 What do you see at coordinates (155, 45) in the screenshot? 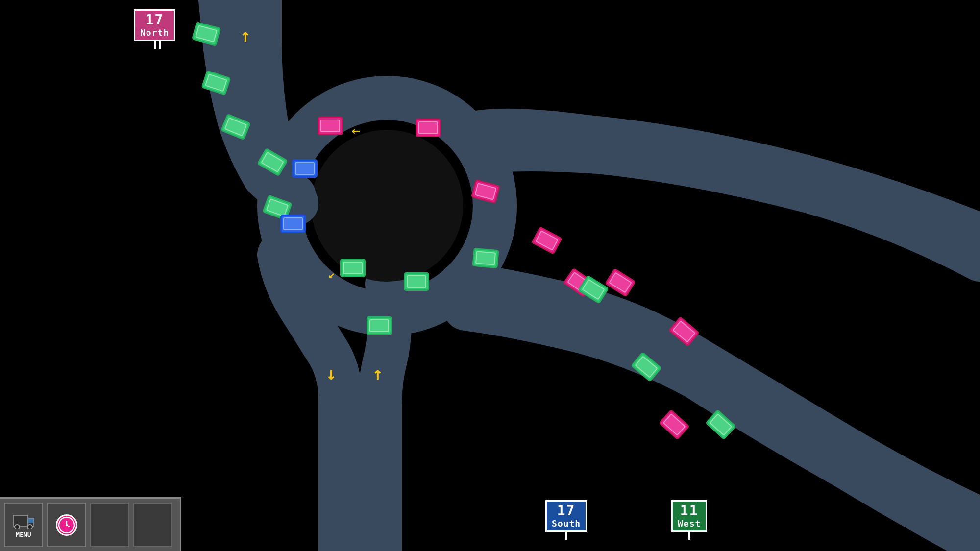
I see `sign-post-north` at bounding box center [155, 45].